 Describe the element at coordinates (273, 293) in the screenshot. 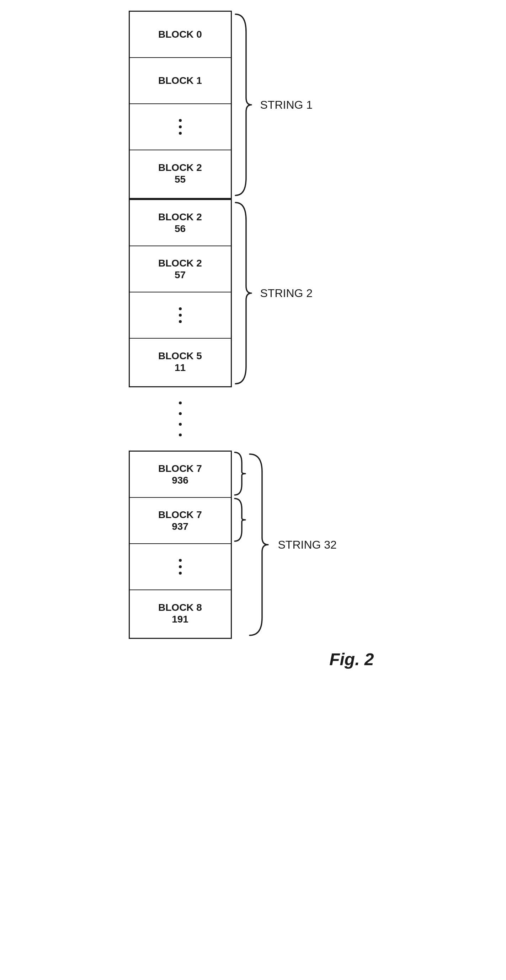

I see `string2-bracket-area: STRING 2` at that location.